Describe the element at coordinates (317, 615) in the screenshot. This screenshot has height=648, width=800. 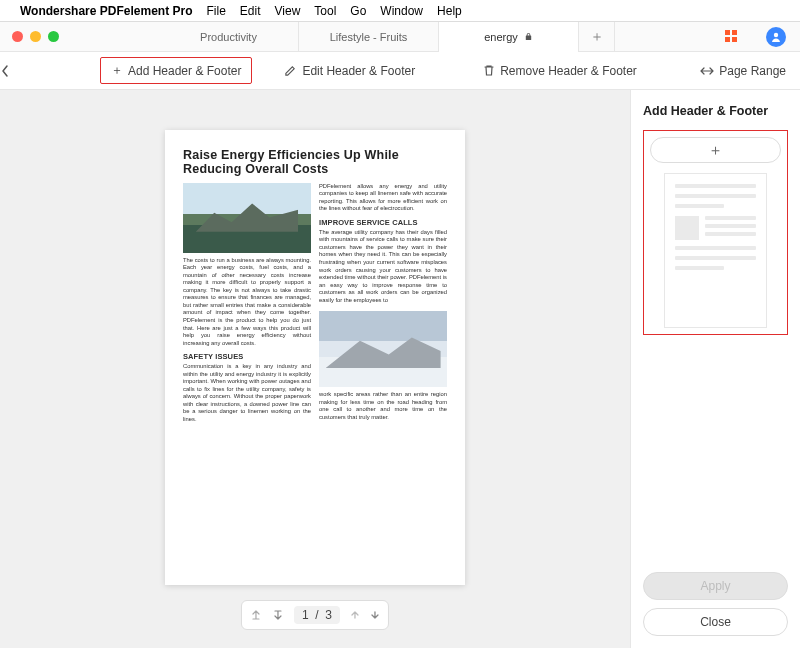
I see `page-indicator: 1 / 3` at that location.